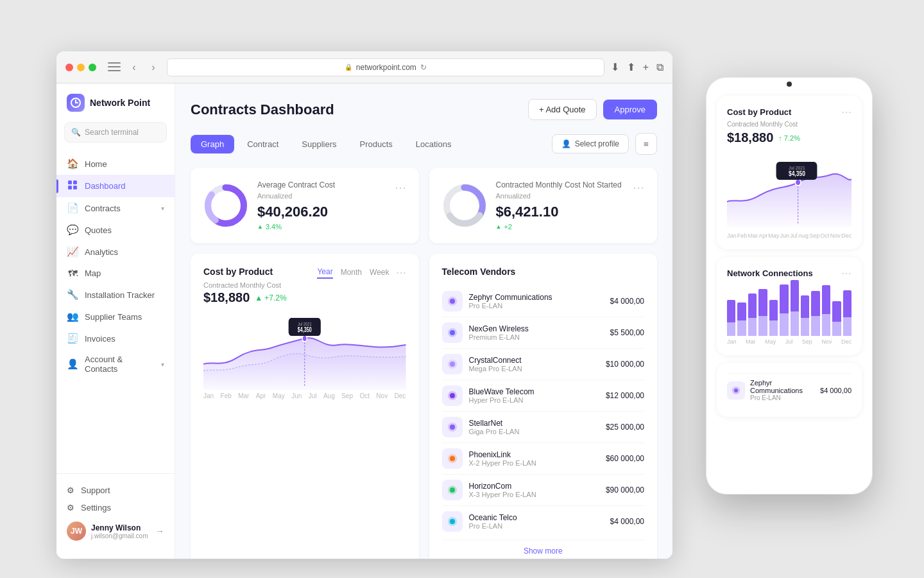 This screenshot has width=924, height=578. Describe the element at coordinates (160, 531) in the screenshot. I see `logout-button: →` at that location.